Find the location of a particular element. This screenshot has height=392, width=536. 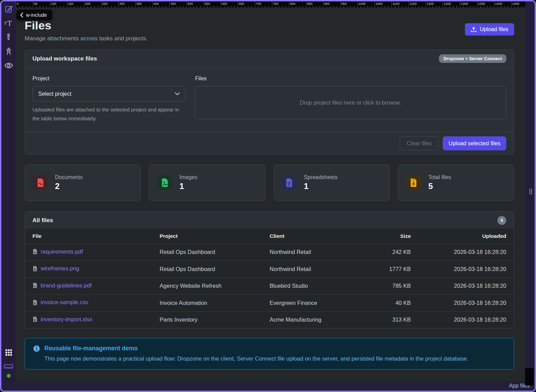

stat-card-images: Images1 is located at coordinates (207, 183).